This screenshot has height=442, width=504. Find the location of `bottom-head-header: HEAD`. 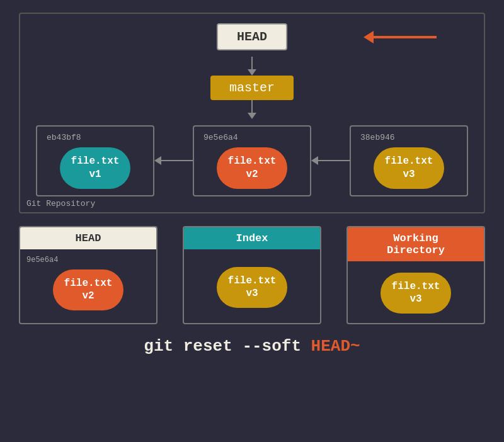

bottom-head-header: HEAD is located at coordinates (88, 238).